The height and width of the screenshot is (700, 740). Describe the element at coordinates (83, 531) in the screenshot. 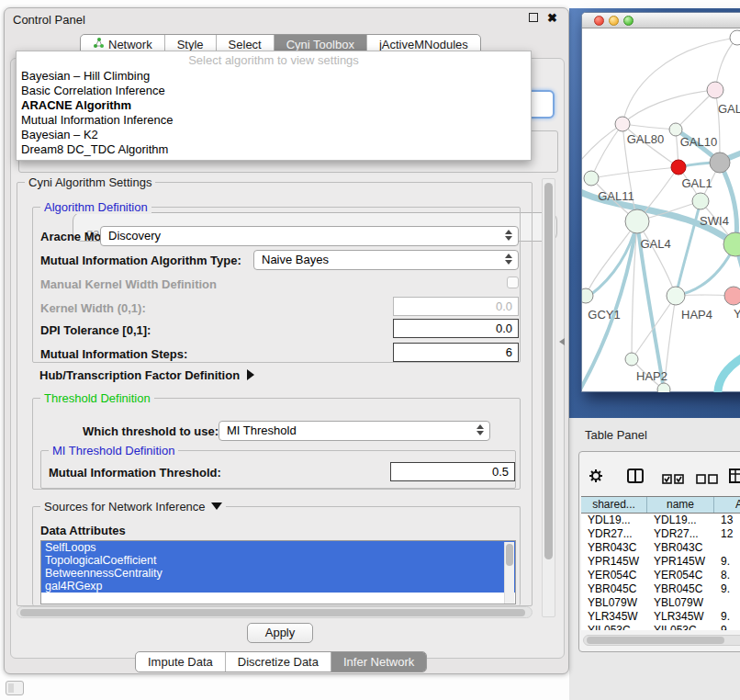

I see `data-attributes-label: Data Attributes` at that location.